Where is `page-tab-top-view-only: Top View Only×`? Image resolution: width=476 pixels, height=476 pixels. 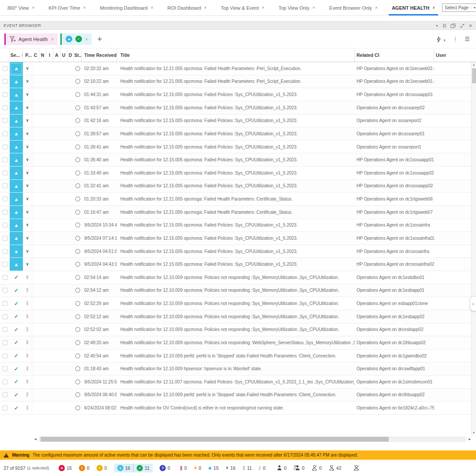 page-tab-top-view-only: Top View Only× is located at coordinates (297, 8).